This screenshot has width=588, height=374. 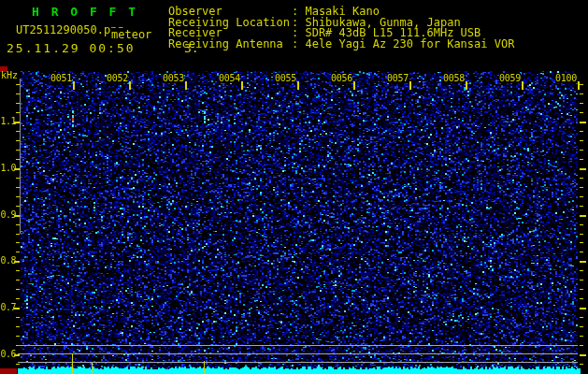 I want to click on output-filename: UT2511290050.png, so click(x=70, y=30).